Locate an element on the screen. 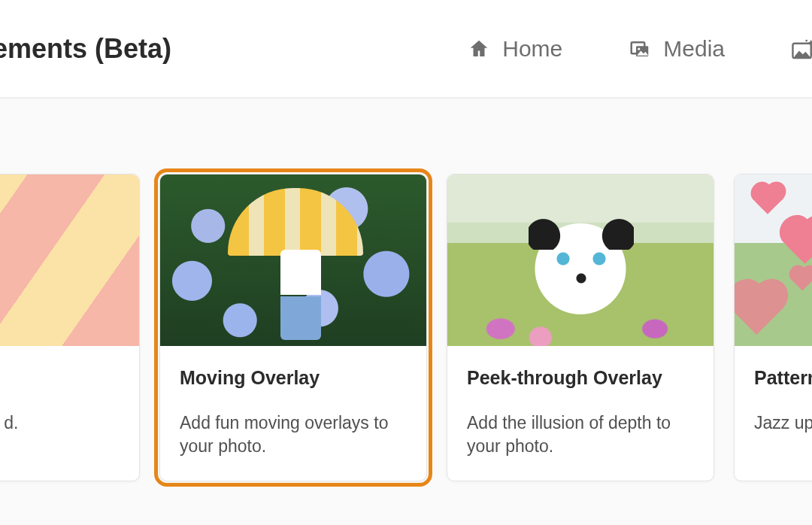  card-title: Pattern O is located at coordinates (783, 378).